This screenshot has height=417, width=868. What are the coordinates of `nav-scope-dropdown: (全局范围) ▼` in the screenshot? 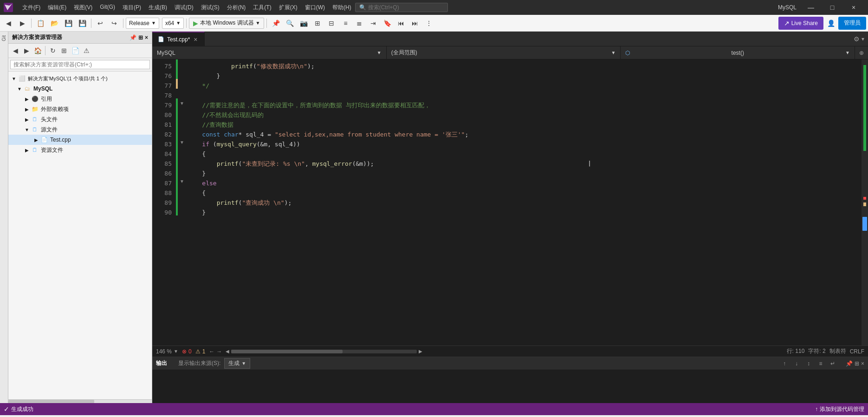 It's located at (504, 53).